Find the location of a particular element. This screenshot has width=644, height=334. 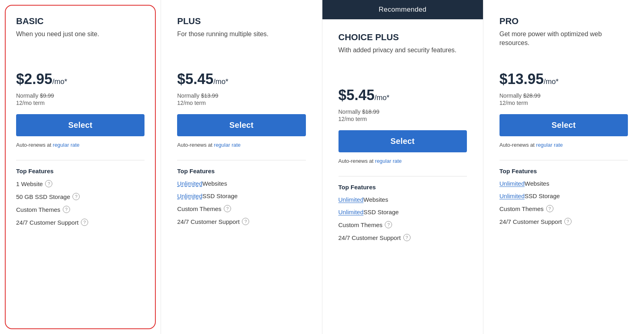

plan-name-pro: PRO is located at coordinates (564, 21).